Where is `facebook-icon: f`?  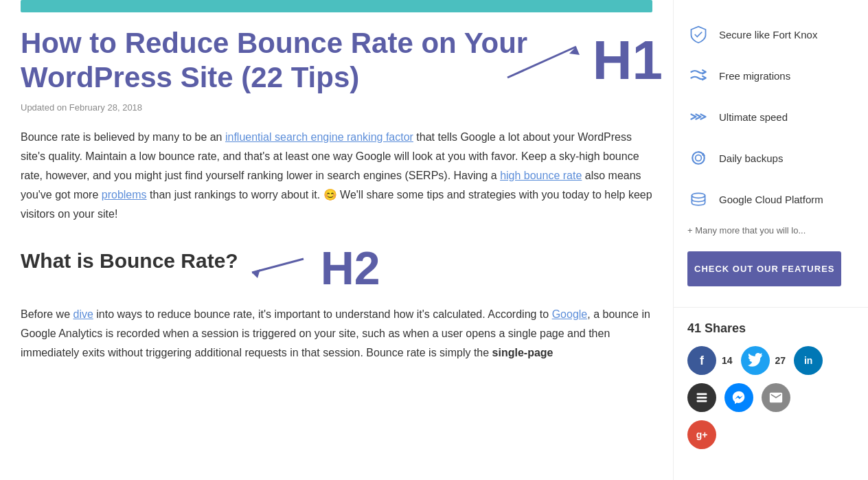
facebook-icon: f is located at coordinates (702, 361).